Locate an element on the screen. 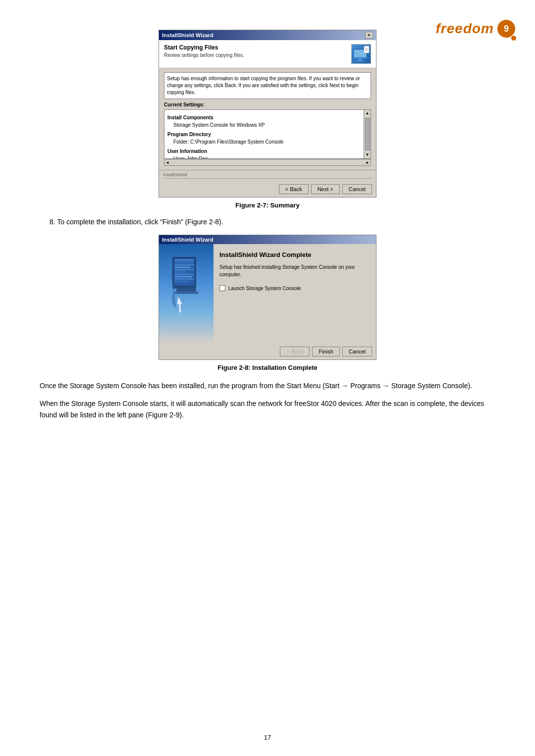  wizard-header-text: Start Copying Files Review settings befo… is located at coordinates (256, 51).